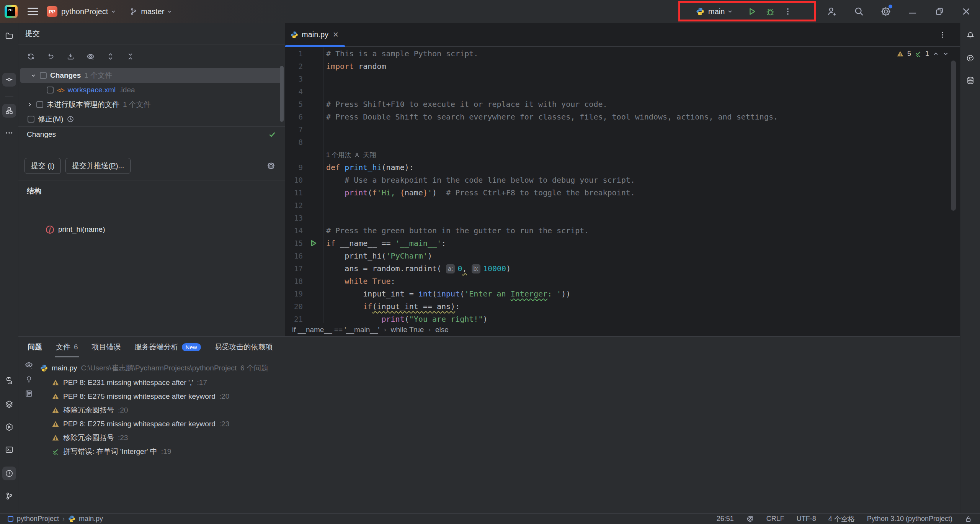 This screenshot has height=524, width=980. I want to click on inspection-widget: 5 1, so click(923, 54).